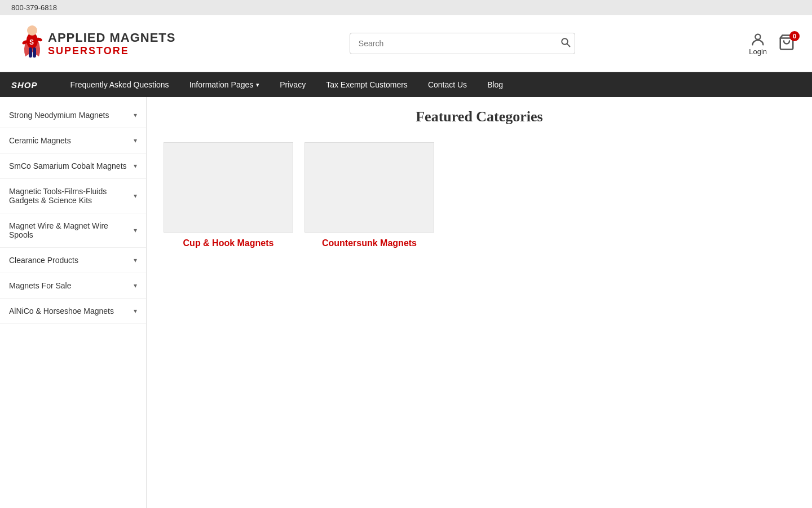 The width and height of the screenshot is (812, 508). What do you see at coordinates (406, 85) in the screenshot?
I see `nav-bar: SHOP Frequently Asked Questions Informat…` at bounding box center [406, 85].